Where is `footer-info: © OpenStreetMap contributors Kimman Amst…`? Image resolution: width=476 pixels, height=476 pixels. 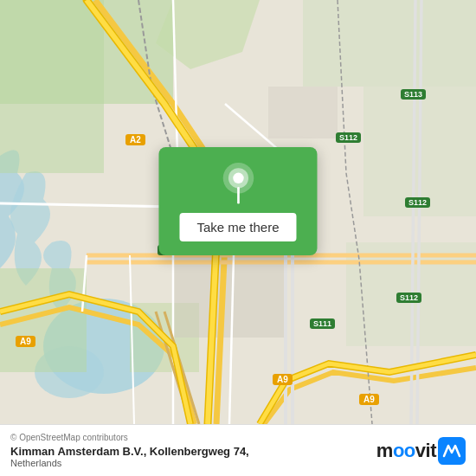
footer-info: © OpenStreetMap contributors Kimman Amst… is located at coordinates (194, 450).